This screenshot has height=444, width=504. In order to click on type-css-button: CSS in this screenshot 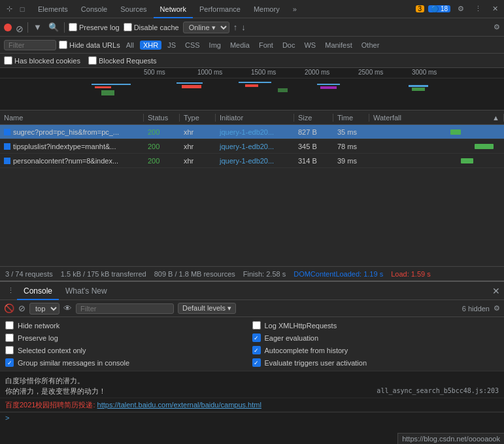, I will do `click(192, 45)`.